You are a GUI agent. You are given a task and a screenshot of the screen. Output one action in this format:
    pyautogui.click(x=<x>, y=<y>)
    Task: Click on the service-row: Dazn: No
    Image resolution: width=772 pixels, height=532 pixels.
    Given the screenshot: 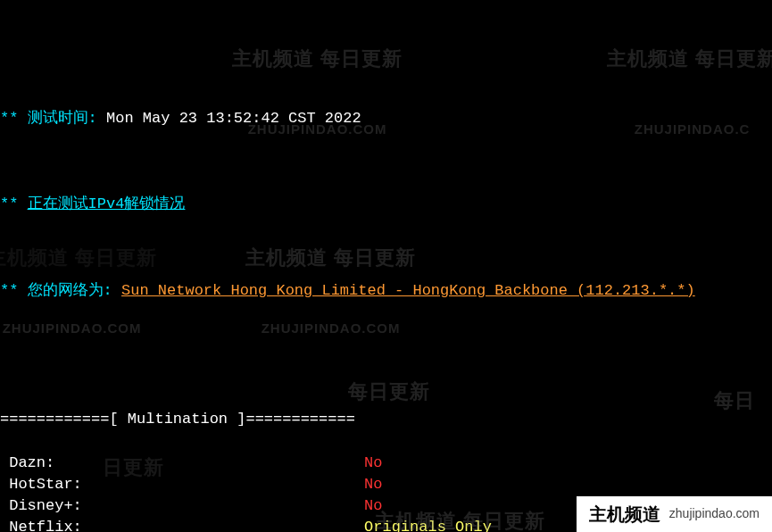 What is the action you would take?
    pyautogui.click(x=386, y=463)
    